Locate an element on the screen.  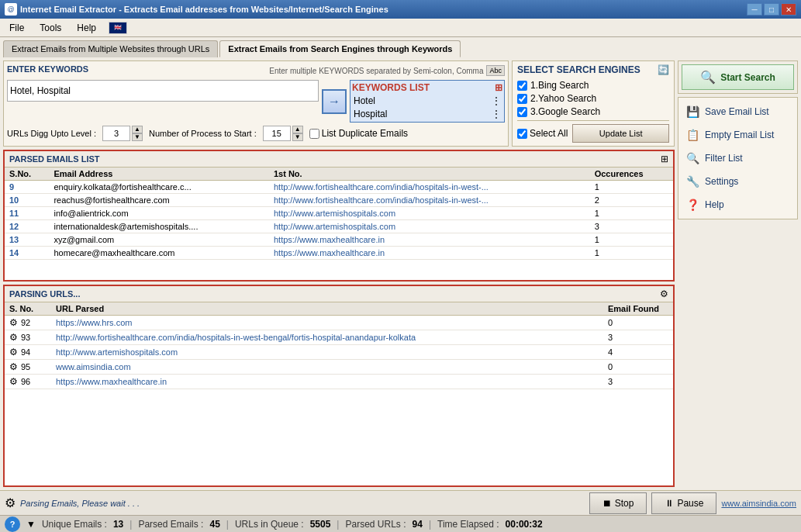
status-animation-icon: ⚙ is located at coordinates (10, 503).